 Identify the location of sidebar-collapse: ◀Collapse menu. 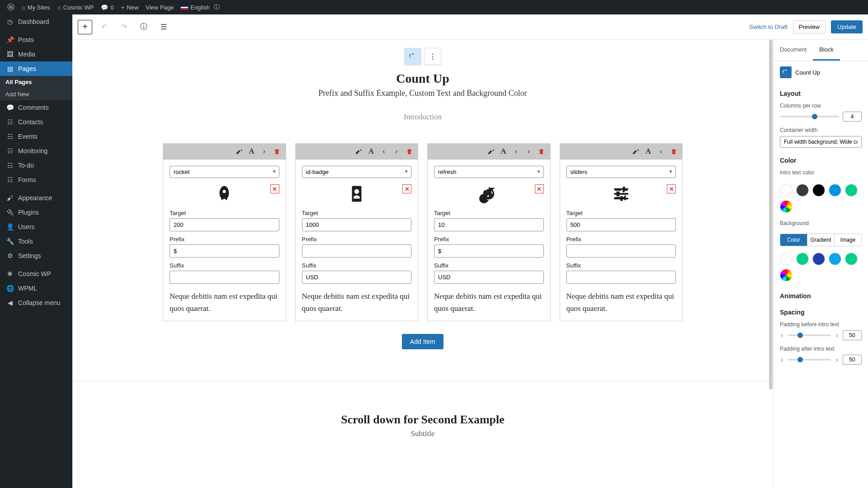
(36, 303).